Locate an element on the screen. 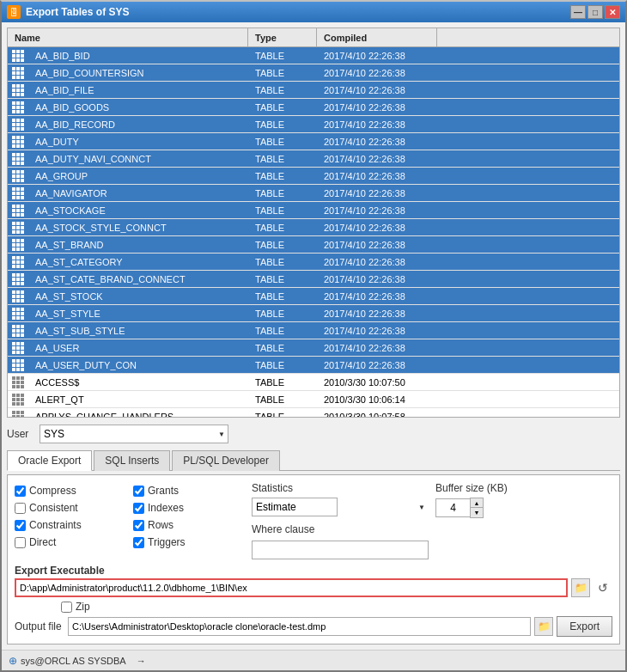 Image resolution: width=627 pixels, height=672 pixels. exec-browse-button: 📁 is located at coordinates (581, 588).